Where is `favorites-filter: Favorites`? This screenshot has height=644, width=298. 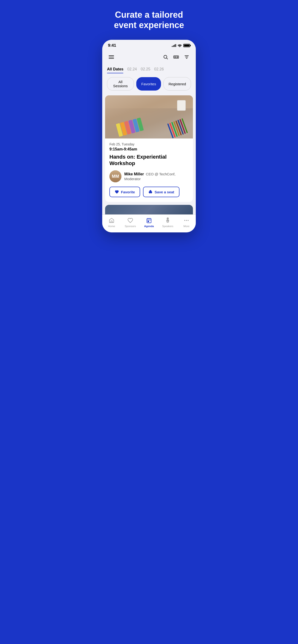 favorites-filter: Favorites is located at coordinates (149, 84).